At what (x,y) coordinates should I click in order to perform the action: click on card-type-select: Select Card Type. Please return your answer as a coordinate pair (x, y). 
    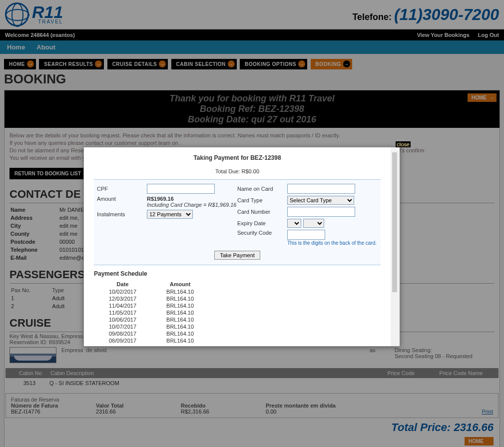
    Looking at the image, I should click on (321, 200).